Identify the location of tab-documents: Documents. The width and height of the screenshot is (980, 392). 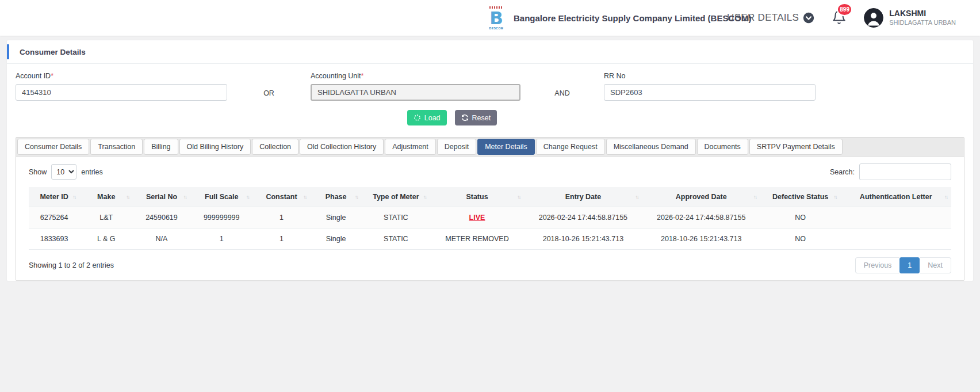
(722, 147).